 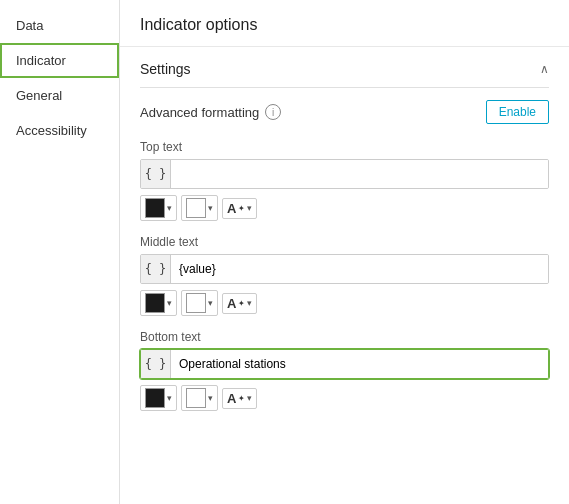 What do you see at coordinates (344, 208) in the screenshot?
I see `top-text-format-controls: ▾ ▾ A ✦ ▾` at bounding box center [344, 208].